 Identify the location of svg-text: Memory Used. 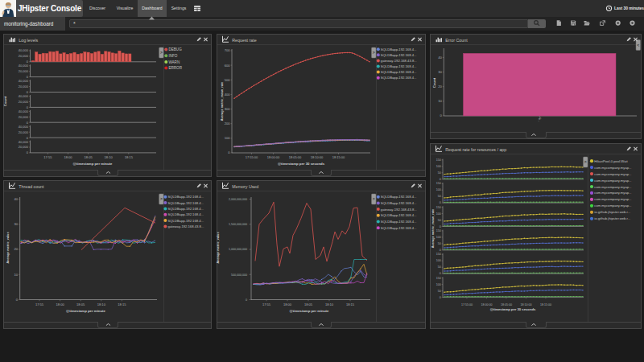
(245, 187).